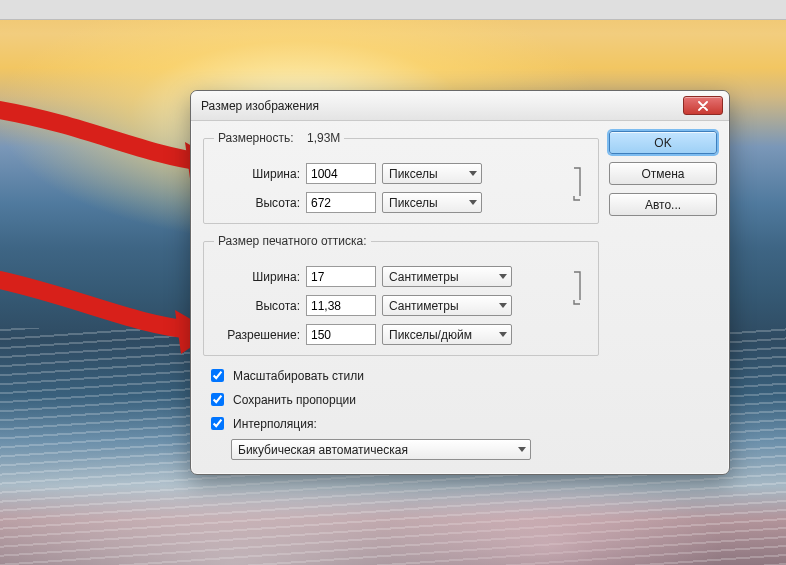 Image resolution: width=786 pixels, height=565 pixels. Describe the element at coordinates (341, 174) in the screenshot. I see `px-width-input` at that location.